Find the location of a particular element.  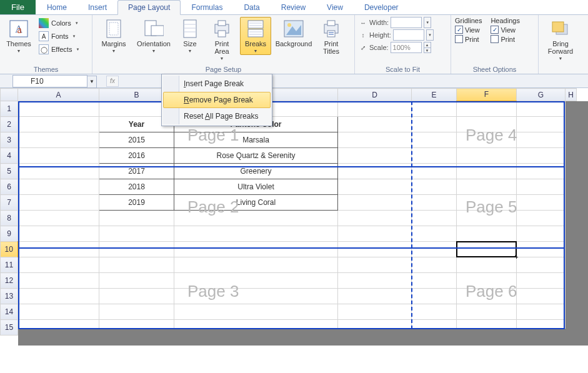

row-header: 14 is located at coordinates (9, 312).